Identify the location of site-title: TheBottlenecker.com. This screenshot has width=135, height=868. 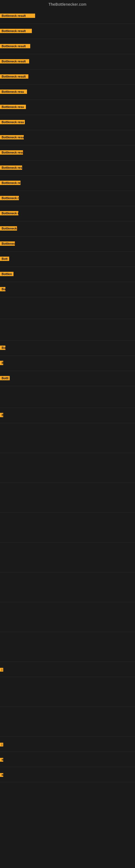
(68, 4).